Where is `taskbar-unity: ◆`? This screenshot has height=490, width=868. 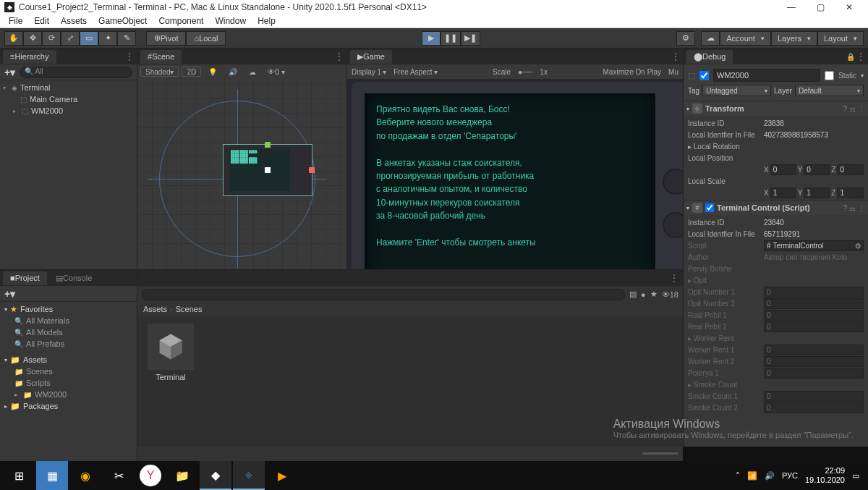
taskbar-unity: ◆ is located at coordinates (216, 476).